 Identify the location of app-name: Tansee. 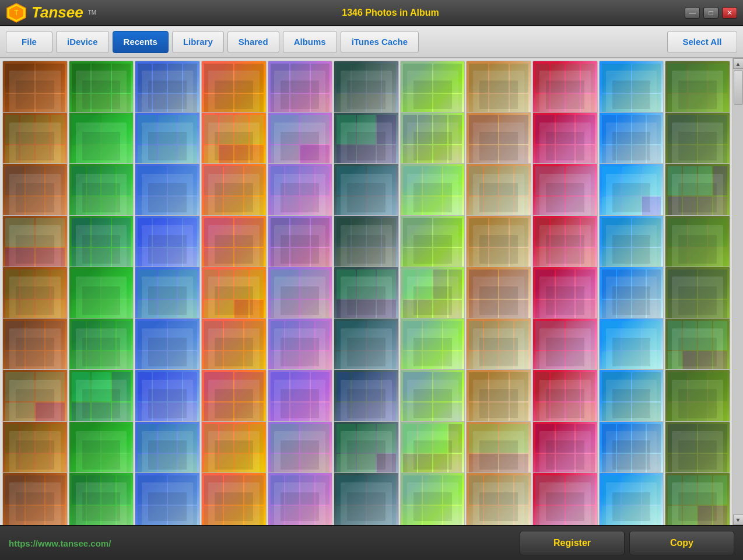
(57, 13).